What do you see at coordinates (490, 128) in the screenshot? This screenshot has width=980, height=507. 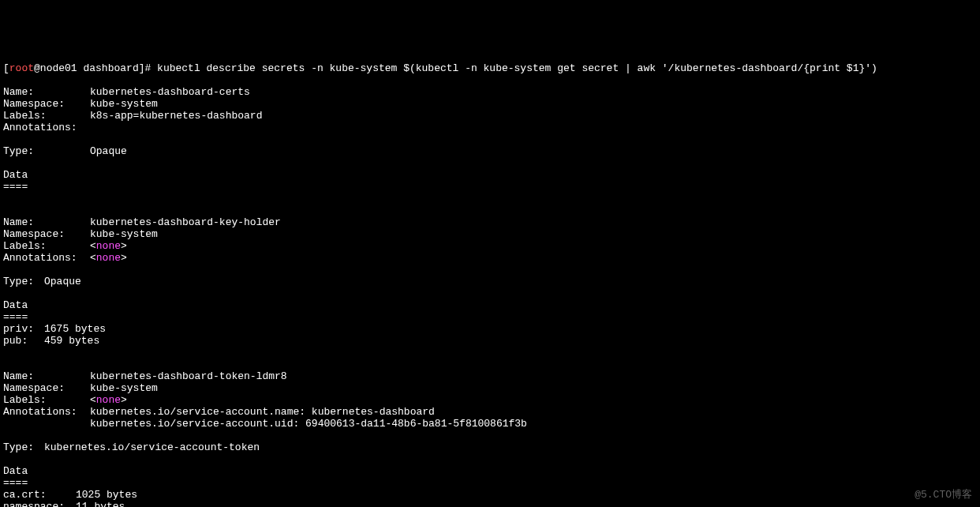 I see `secret-annotations: Annotations:` at bounding box center [490, 128].